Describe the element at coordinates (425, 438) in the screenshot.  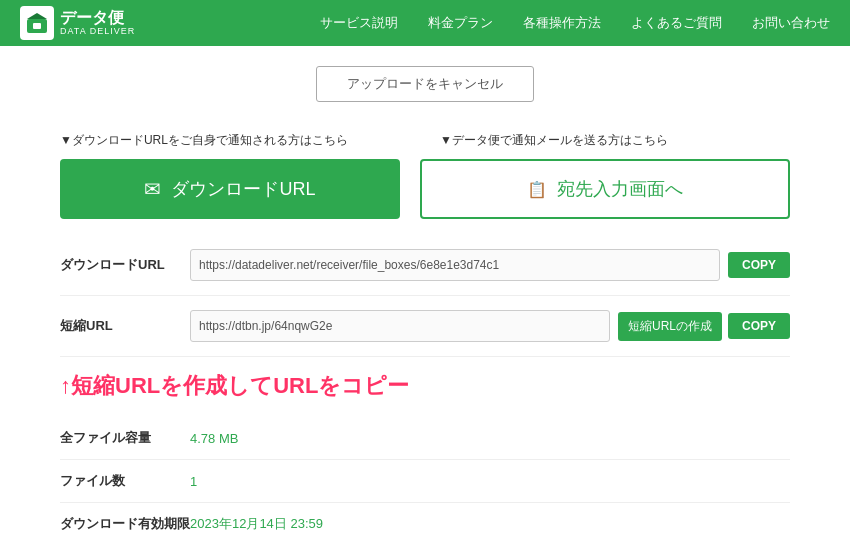
I see `file-size-row: 全ファイル容量 4.78 MB` at that location.